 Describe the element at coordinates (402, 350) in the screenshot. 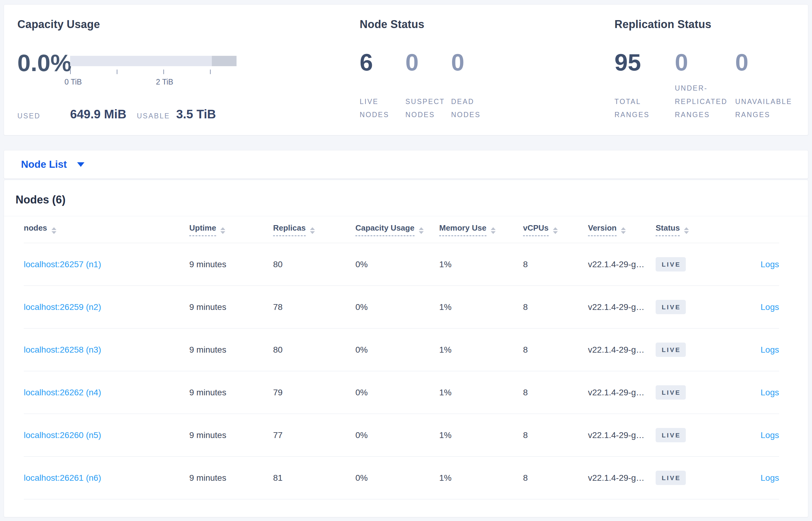

I see `table-row: localhost:26258 (n3) 9 minutes 80 0% 1% …` at that location.